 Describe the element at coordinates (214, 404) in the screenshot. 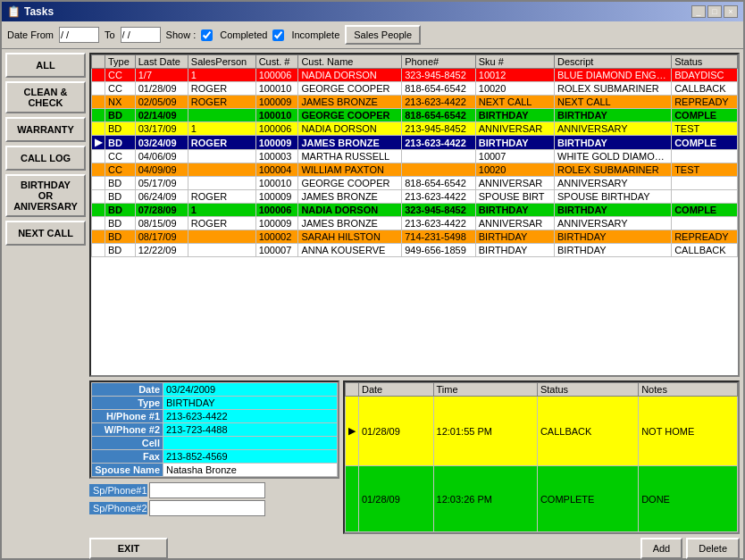

I see `detail-row: Type` at that location.